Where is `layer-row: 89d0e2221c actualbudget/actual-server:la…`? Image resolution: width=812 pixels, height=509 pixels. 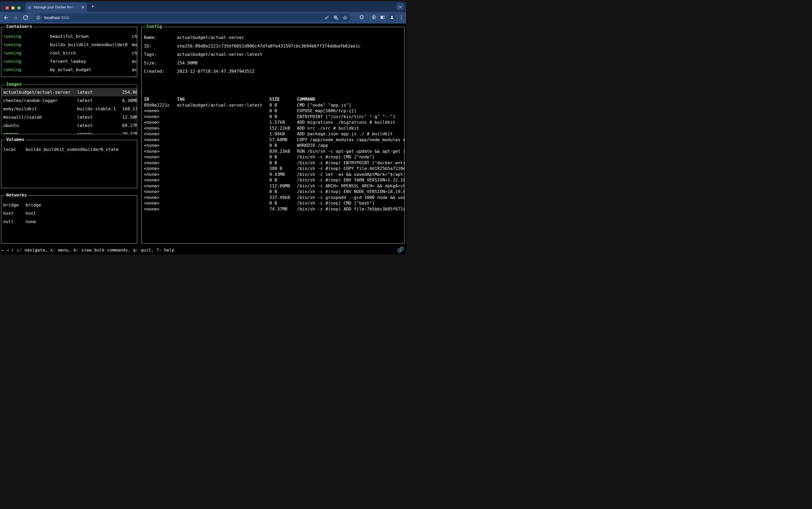 layer-row: 89d0e2221c actualbudget/actual-server:la… is located at coordinates (274, 105).